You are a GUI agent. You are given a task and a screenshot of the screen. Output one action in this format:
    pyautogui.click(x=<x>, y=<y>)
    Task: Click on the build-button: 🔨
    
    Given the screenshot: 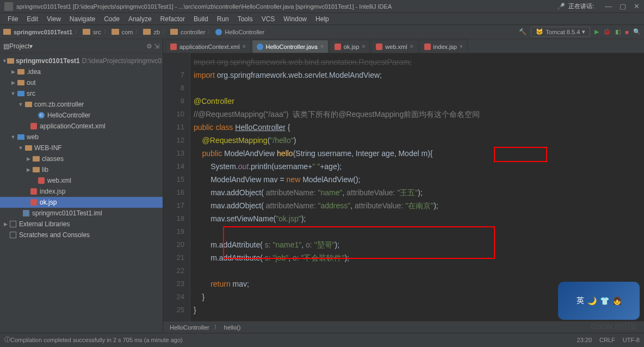 What is the action you would take?
    pyautogui.click(x=523, y=32)
    